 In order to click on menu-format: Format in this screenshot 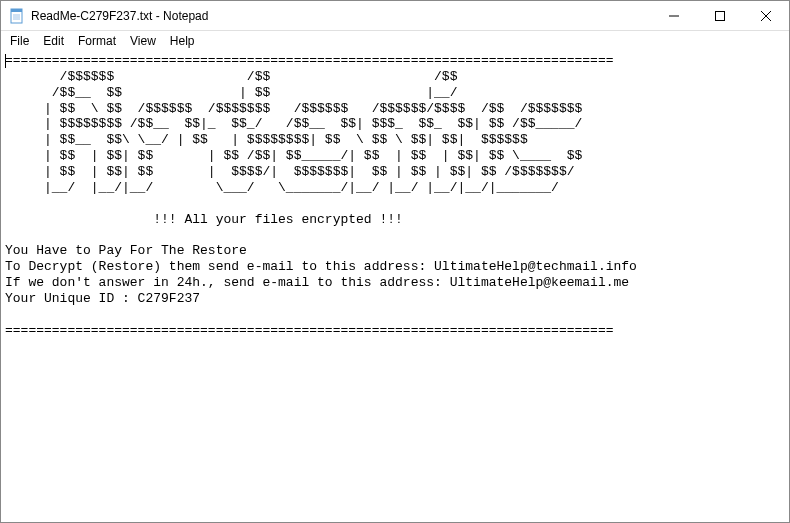, I will do `click(97, 41)`.